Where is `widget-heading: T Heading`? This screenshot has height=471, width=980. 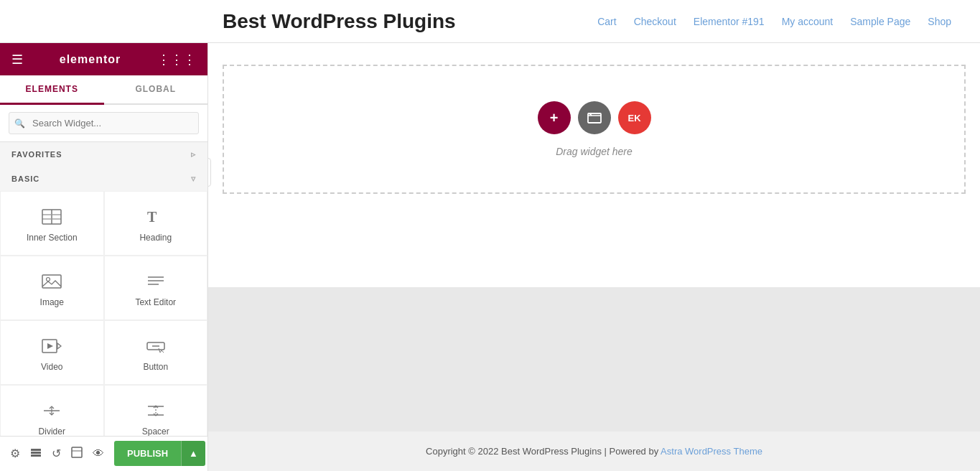
widget-heading: T Heading is located at coordinates (157, 223).